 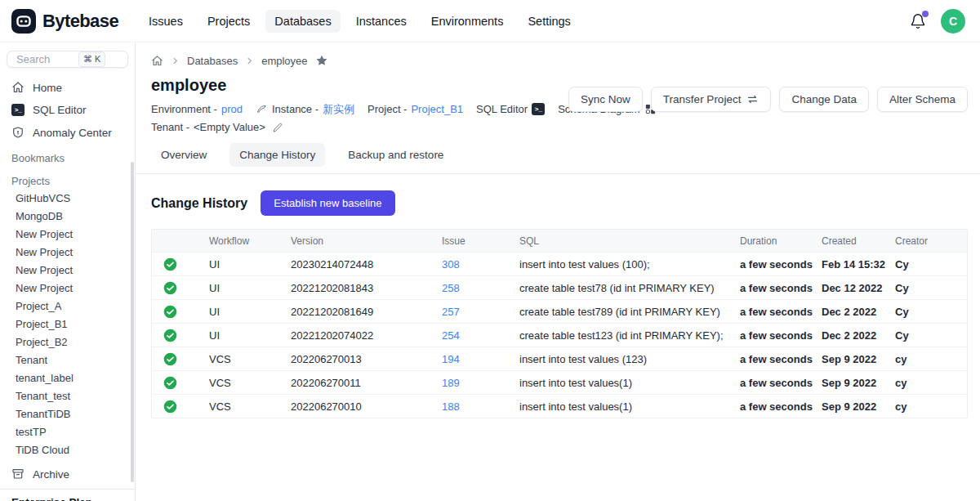 What do you see at coordinates (67, 178) in the screenshot?
I see `sidebar-section-projects: Projects` at bounding box center [67, 178].